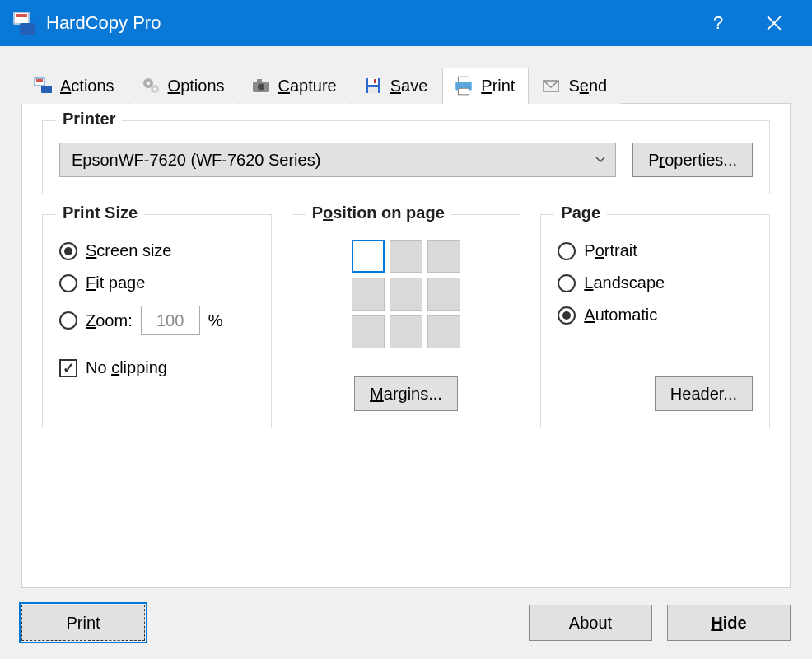  Describe the element at coordinates (397, 86) in the screenshot. I see `tab-save: Save` at that location.